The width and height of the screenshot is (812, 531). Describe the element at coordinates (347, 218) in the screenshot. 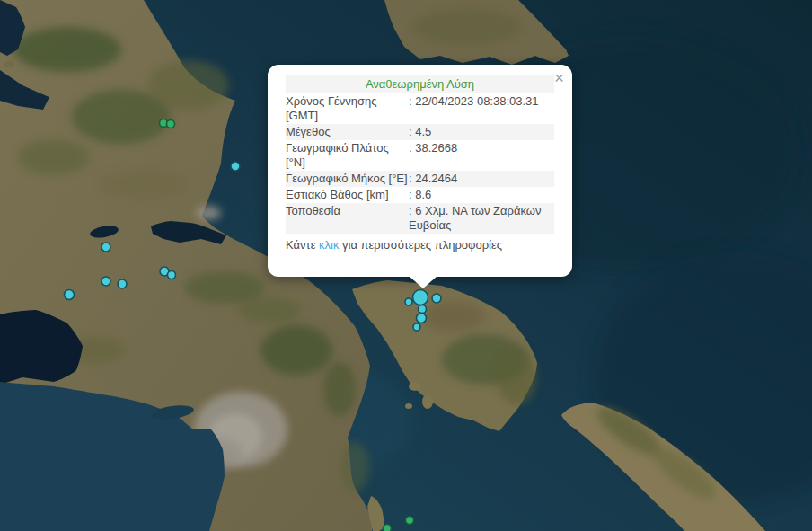

I see `location-label: Τοποθεσία` at that location.